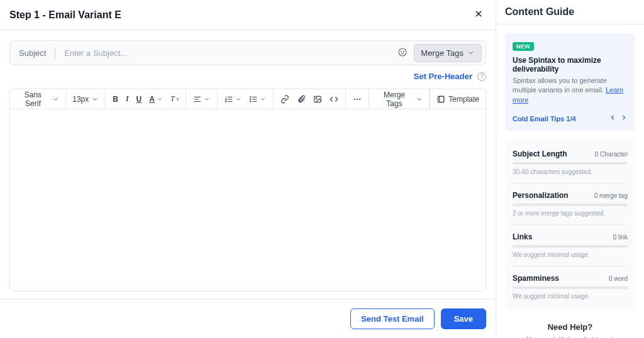 The height and width of the screenshot is (338, 644). I want to click on close-button, so click(479, 15).